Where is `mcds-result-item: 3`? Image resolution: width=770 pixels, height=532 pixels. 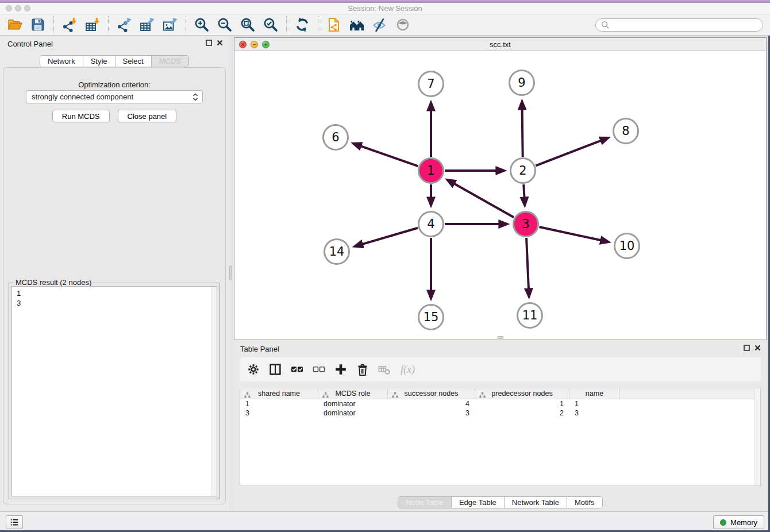 mcds-result-item: 3 is located at coordinates (114, 303).